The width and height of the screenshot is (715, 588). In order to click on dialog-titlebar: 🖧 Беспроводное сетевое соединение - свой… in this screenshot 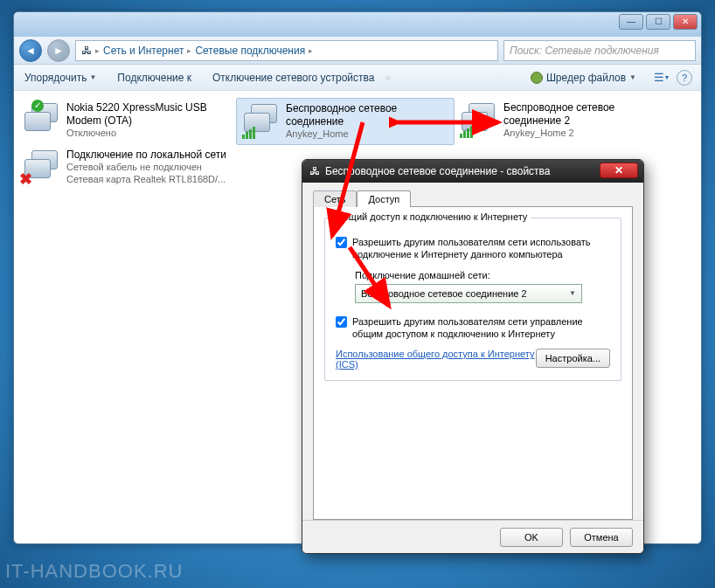, I will do `click(473, 171)`.